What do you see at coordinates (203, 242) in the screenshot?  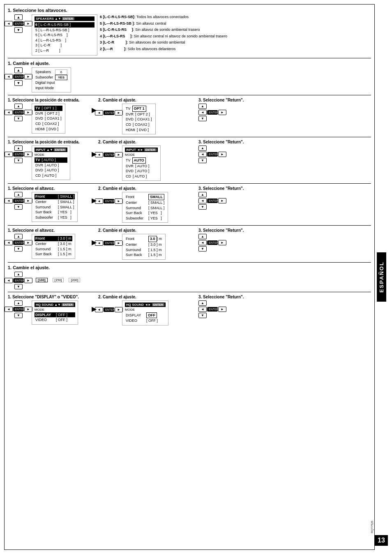 I see `r6c-left: ◄` at bounding box center [203, 242].